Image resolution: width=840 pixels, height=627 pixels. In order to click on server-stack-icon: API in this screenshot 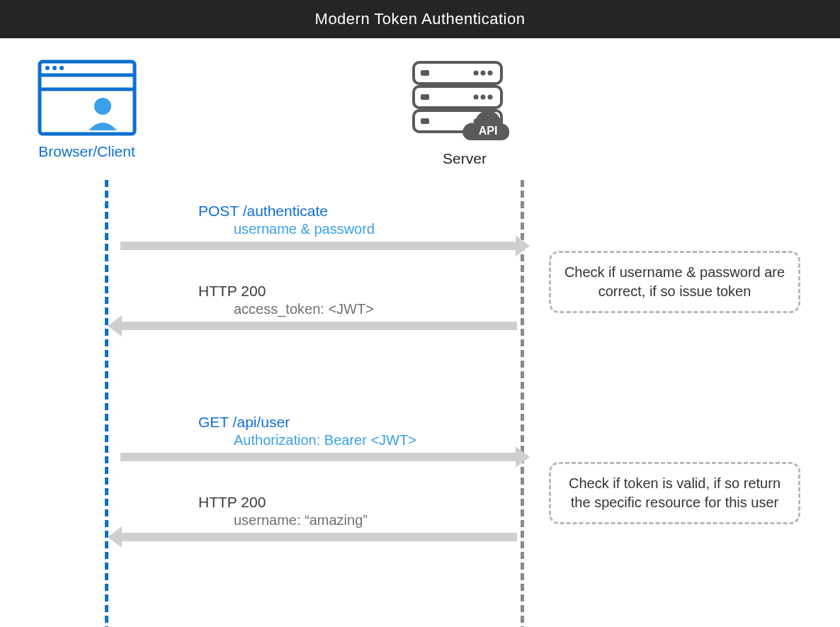, I will do `click(465, 139)`.